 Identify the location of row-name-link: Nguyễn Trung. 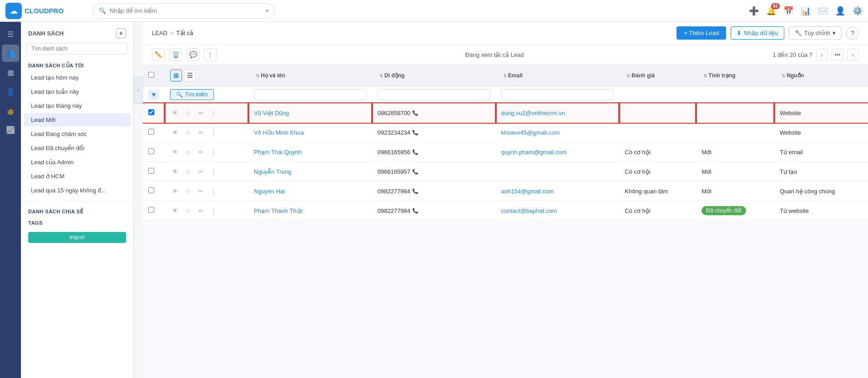
(273, 172).